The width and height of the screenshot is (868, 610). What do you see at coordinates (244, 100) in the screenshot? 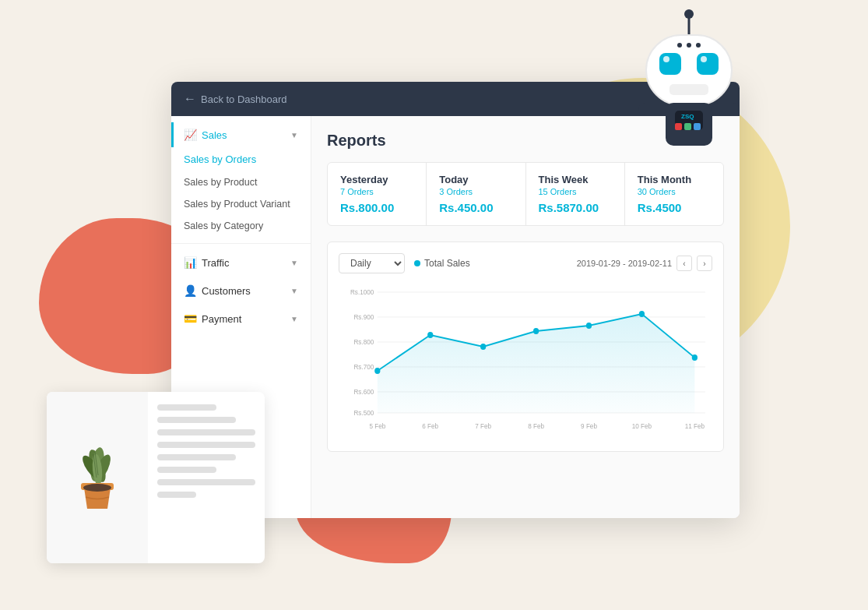
I see `back-label: Back to Dashboard` at bounding box center [244, 100].